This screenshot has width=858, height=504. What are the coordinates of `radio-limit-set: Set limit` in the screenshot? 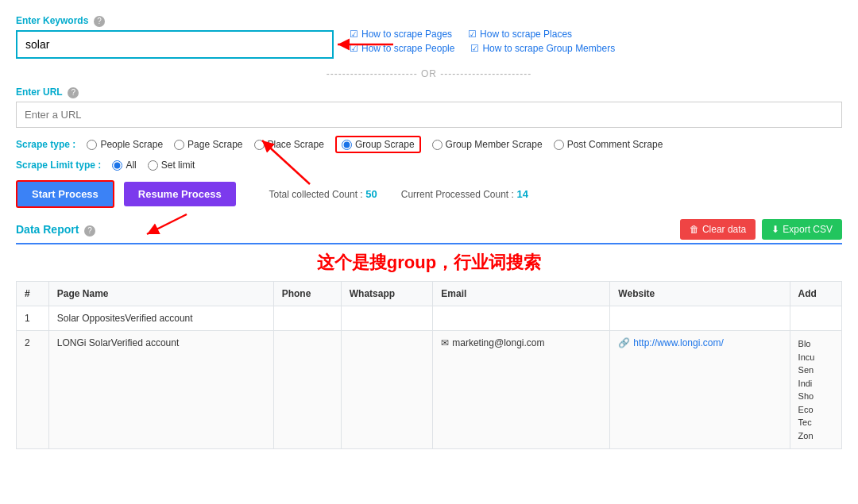 It's located at (172, 165).